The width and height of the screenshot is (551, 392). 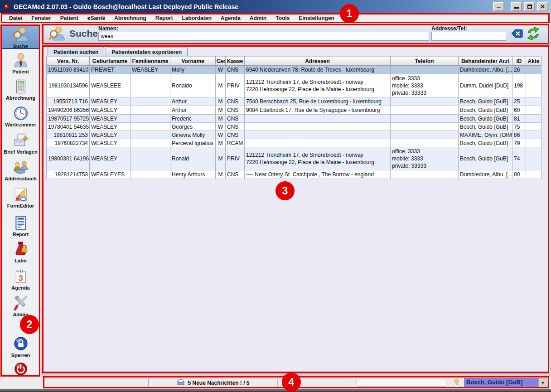 What do you see at coordinates (213, 382) in the screenshot?
I see `status-messages: 5 Neue Nachrichten ! / 5` at bounding box center [213, 382].